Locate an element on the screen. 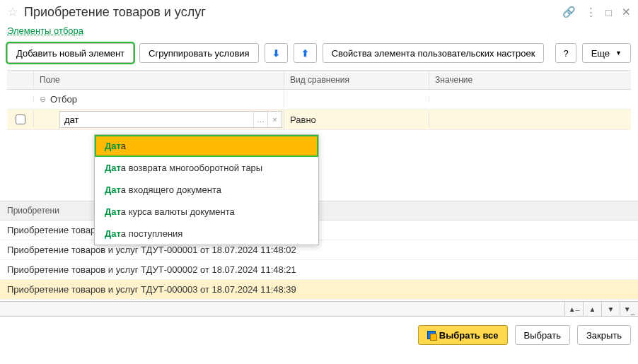 Image resolution: width=638 pixels, height=364 pixels. select-button: Выбрать is located at coordinates (543, 335).